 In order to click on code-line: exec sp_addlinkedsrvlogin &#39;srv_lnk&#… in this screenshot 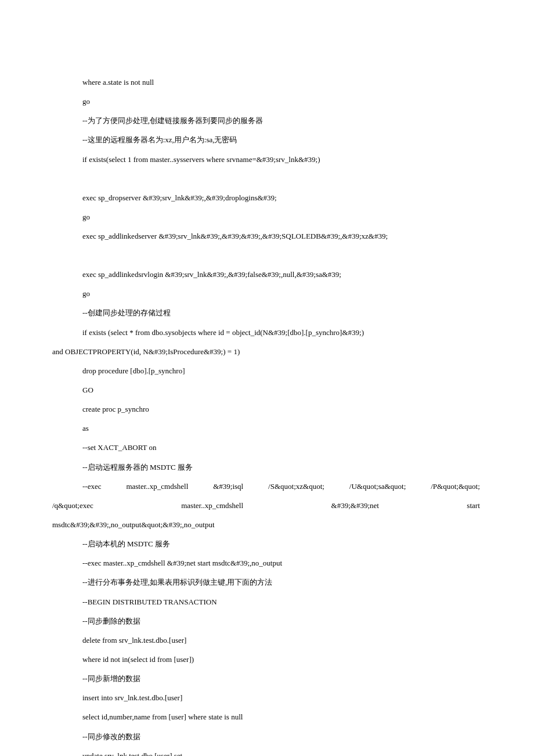, I will do `click(267, 274)`.